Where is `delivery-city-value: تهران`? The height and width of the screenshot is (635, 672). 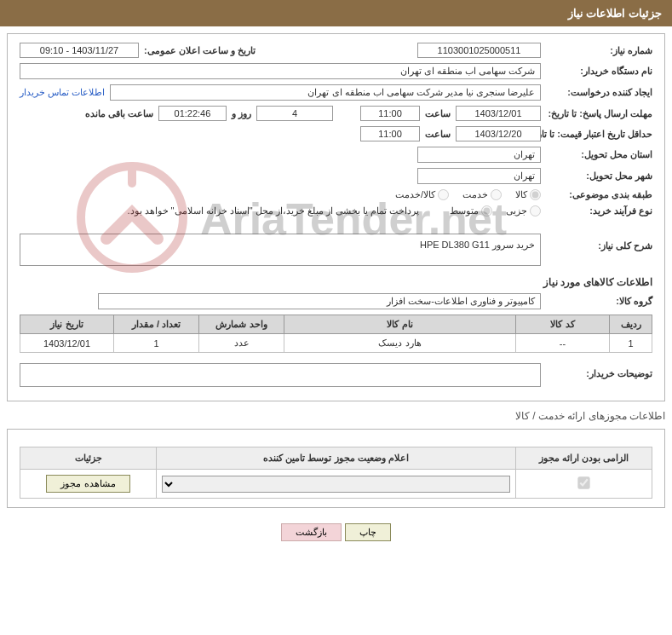 delivery-city-value: تهران is located at coordinates (479, 176).